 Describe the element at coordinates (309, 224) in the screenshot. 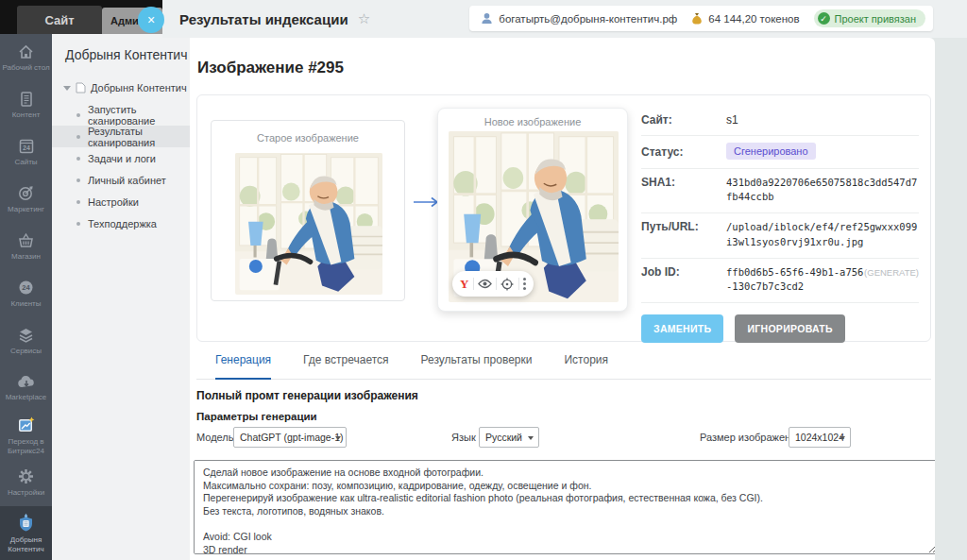

I see `old-image` at that location.